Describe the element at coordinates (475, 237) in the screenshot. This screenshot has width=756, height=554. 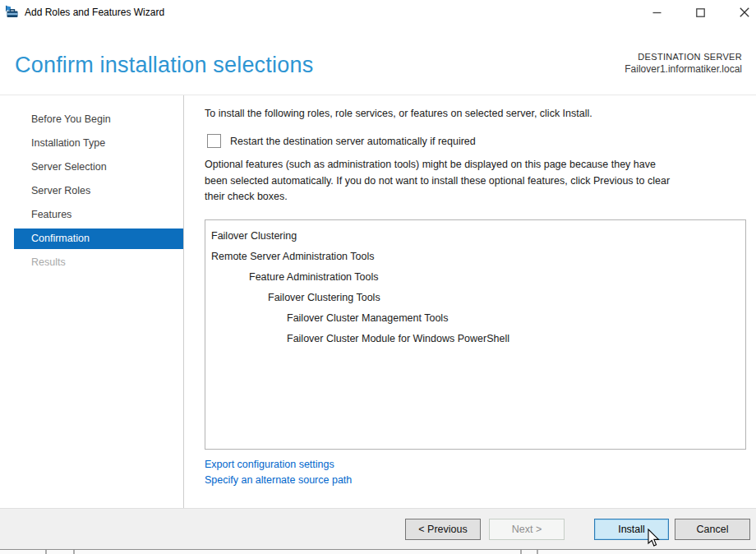
I see `list-item: Failover Clustering` at that location.